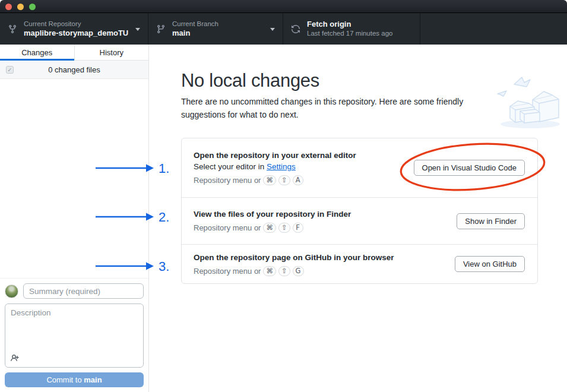 The height and width of the screenshot is (392, 567). Describe the element at coordinates (275, 156) in the screenshot. I see `suggestion-title: Open the repository in your external edi…` at that location.